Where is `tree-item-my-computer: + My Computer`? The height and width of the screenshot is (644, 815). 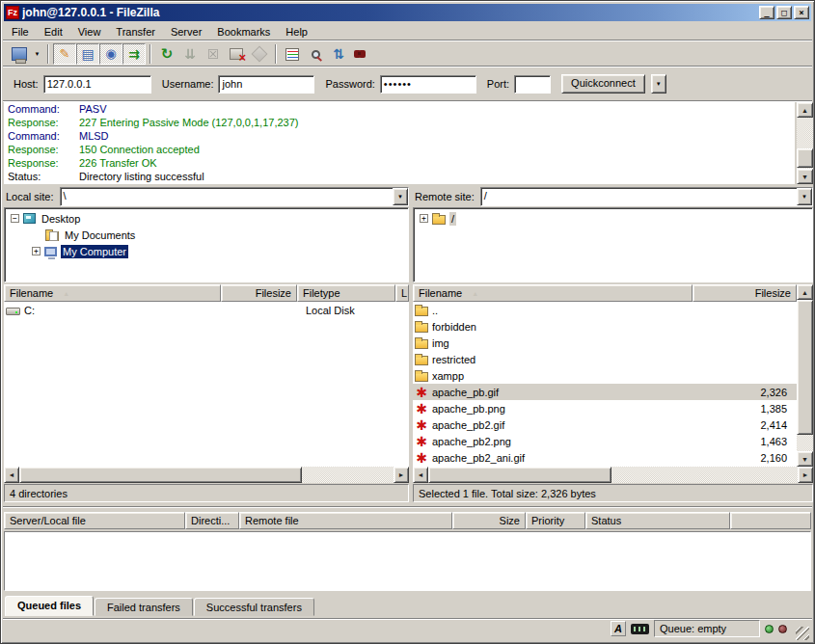 tree-item-my-computer: + My Computer is located at coordinates (206, 251).